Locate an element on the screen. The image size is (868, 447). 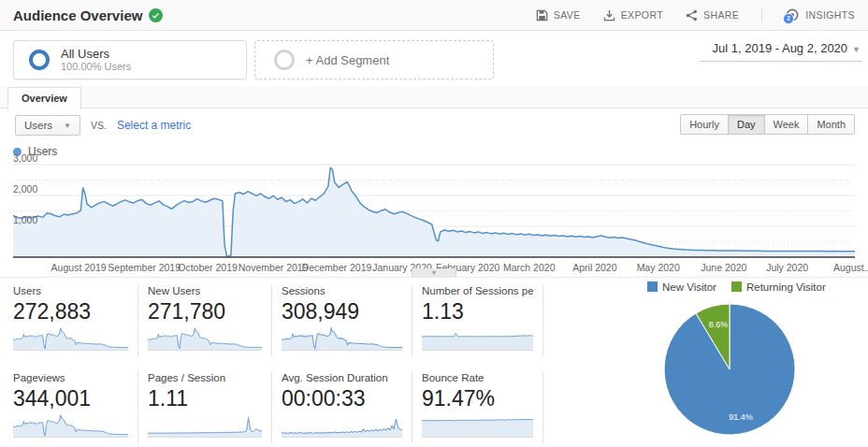
metric-card-sessions: Sessions 308,949 is located at coordinates (342, 321).